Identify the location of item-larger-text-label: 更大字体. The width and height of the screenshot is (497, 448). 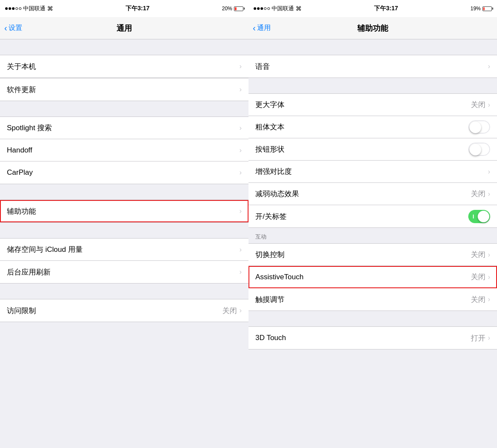
(363, 105).